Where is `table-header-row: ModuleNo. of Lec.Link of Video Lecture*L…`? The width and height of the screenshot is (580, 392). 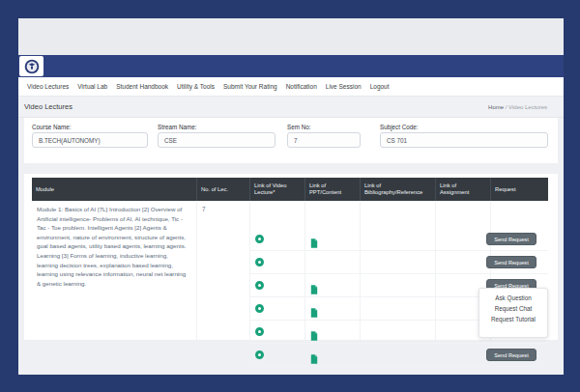
table-header-row: ModuleNo. of Lec.Link of Video Lecture*L… is located at coordinates (290, 189).